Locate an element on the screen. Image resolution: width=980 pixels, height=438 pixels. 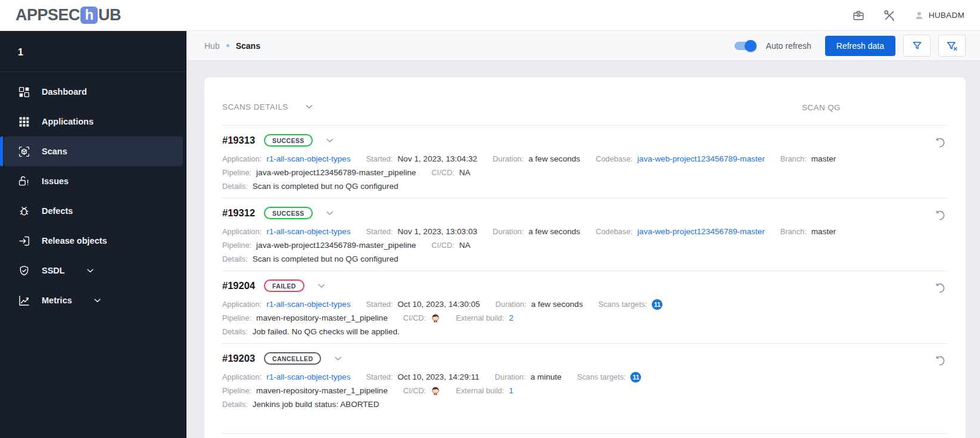
breadcrumb-hub: Hub is located at coordinates (212, 46).